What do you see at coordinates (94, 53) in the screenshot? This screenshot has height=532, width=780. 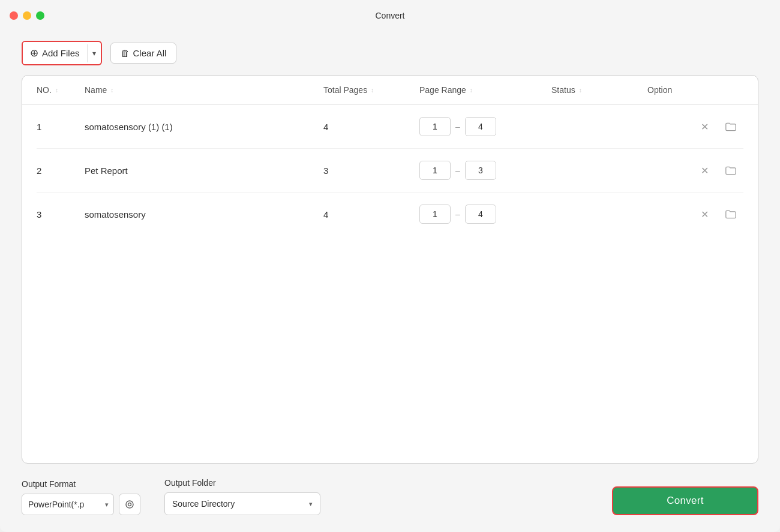 I see `add-files-dropdown-button: ▾` at bounding box center [94, 53].